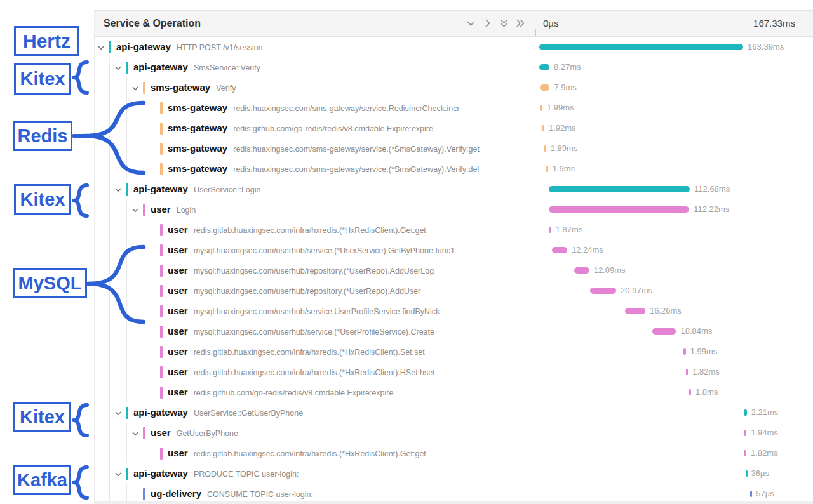 This screenshot has height=504, width=813. Describe the element at coordinates (227, 190) in the screenshot. I see `span-operation-name: UserService::Login` at that location.